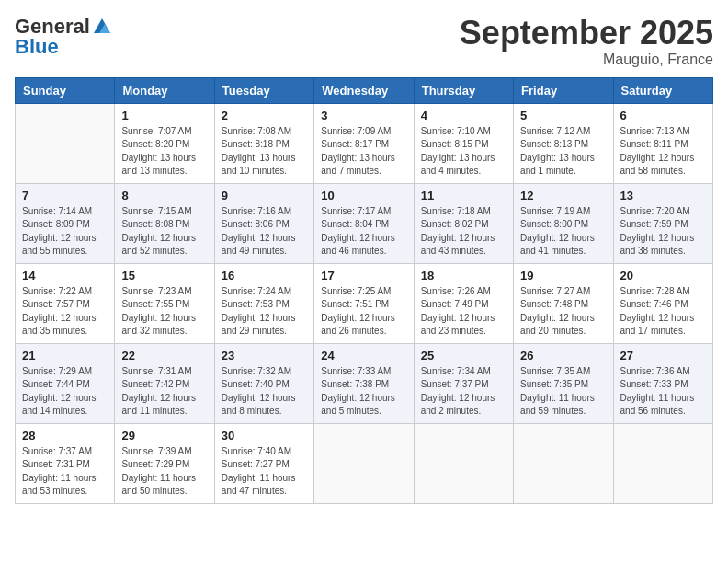 The width and height of the screenshot is (728, 563). What do you see at coordinates (265, 436) in the screenshot?
I see `day-number: 30` at bounding box center [265, 436].